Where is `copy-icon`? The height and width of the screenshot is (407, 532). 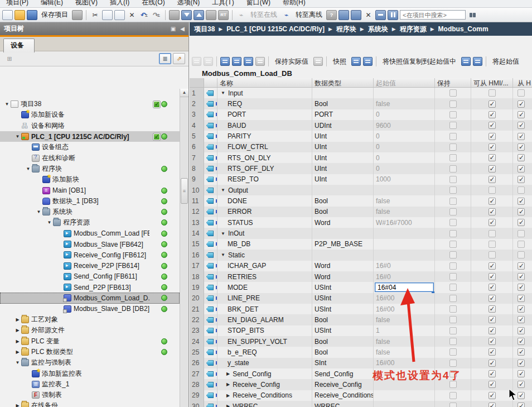 copy-icon is located at coordinates (107, 15).